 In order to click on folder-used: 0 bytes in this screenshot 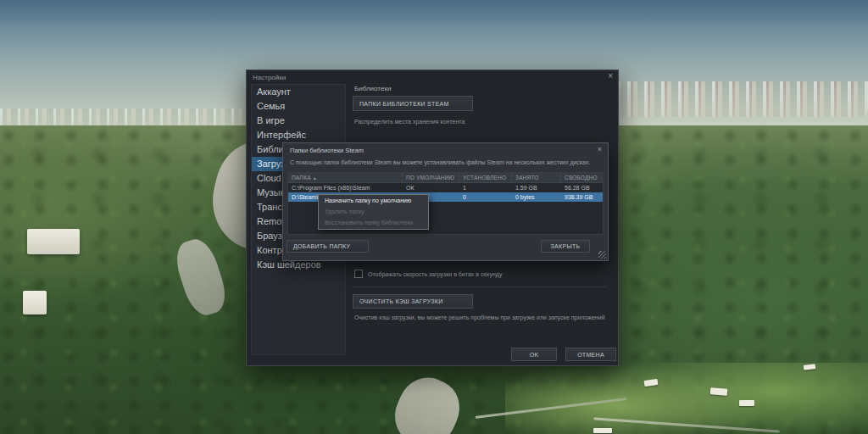, I will do `click(537, 197)`.